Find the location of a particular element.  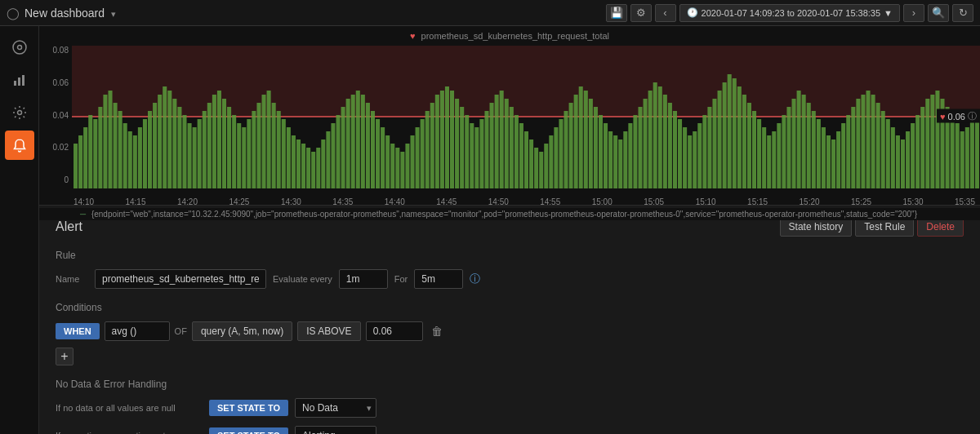

x-label-14:40: 14:40 is located at coordinates (395, 202).